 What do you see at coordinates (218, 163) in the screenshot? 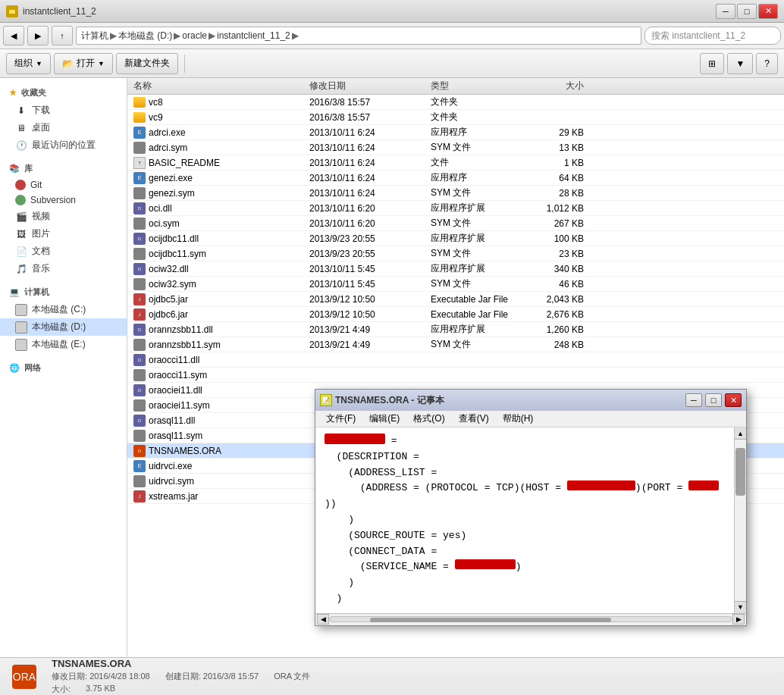
I see `file-name-cell: T BASIC_README` at bounding box center [218, 163].